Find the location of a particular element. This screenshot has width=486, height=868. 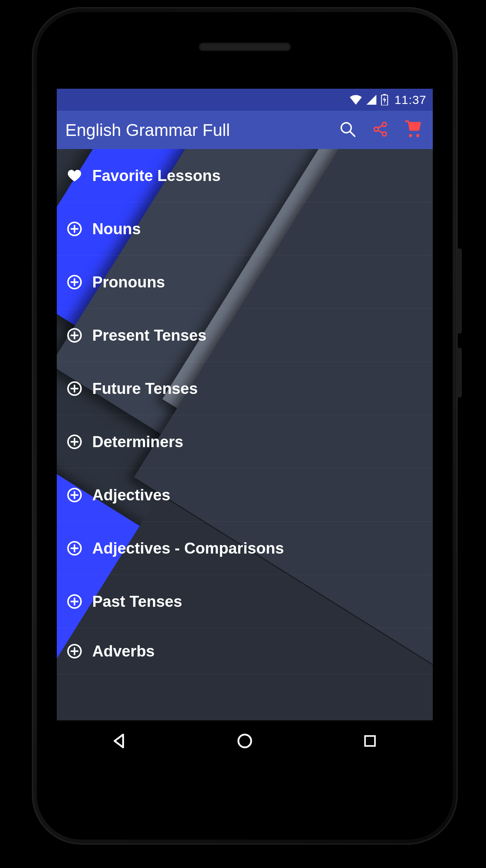

lesson-row: Adjectives is located at coordinates (245, 495).